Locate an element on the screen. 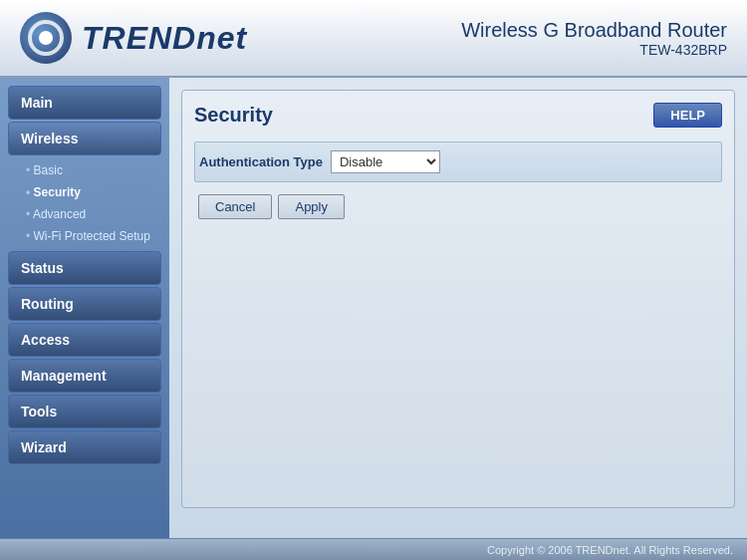  button-row: Cancel Apply is located at coordinates (458, 207).